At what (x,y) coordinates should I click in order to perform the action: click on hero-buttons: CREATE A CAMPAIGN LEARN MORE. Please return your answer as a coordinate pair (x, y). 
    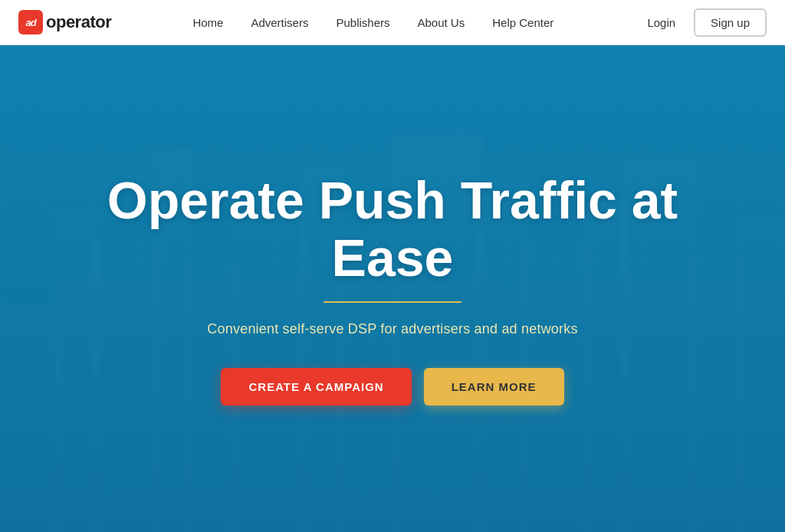
    Looking at the image, I should click on (392, 386).